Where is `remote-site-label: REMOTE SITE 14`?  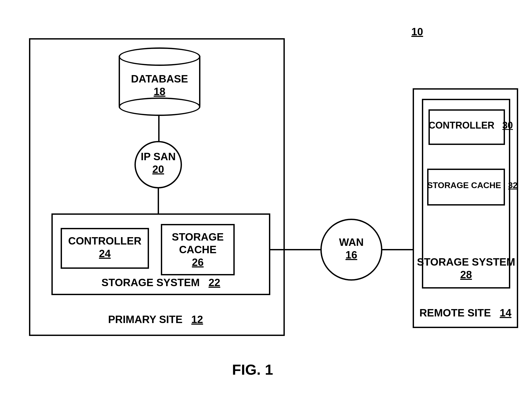 remote-site-label: REMOTE SITE 14 is located at coordinates (465, 313).